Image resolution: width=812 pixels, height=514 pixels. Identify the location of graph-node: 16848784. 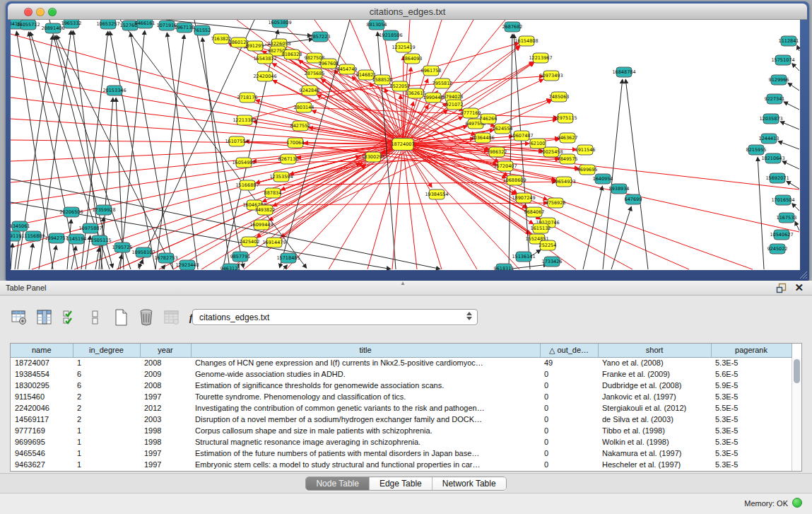
(623, 72).